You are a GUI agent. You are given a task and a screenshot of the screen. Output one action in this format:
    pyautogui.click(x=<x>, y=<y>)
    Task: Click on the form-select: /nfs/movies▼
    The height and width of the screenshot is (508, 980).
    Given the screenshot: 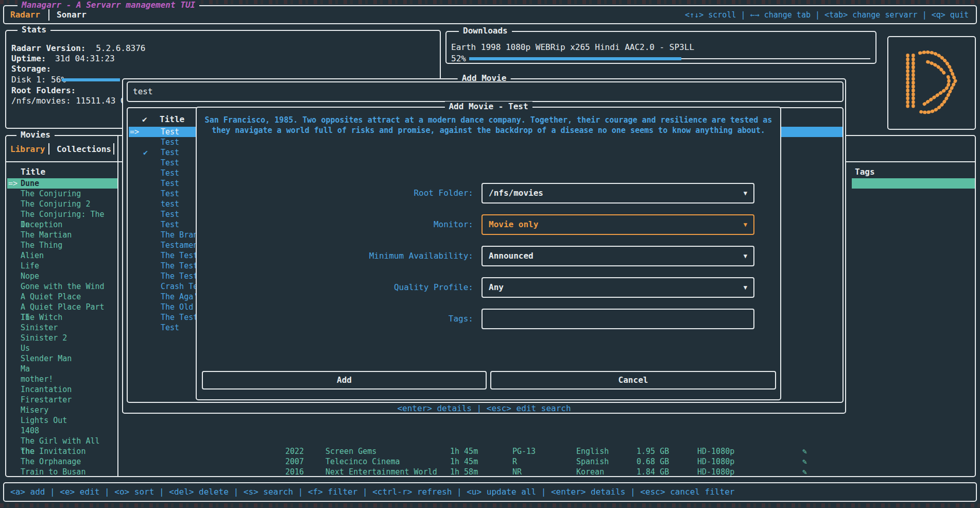 What is the action you would take?
    pyautogui.click(x=618, y=193)
    